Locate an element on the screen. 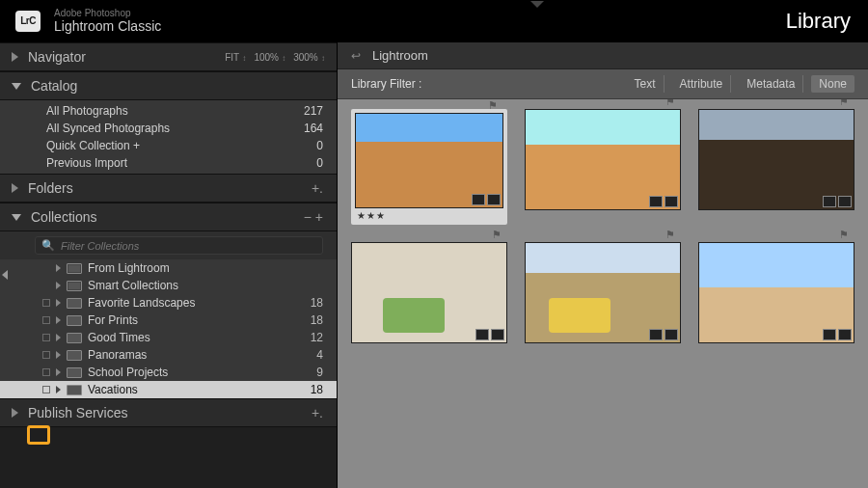  top-panel-collapse-arrow is located at coordinates (537, 4).